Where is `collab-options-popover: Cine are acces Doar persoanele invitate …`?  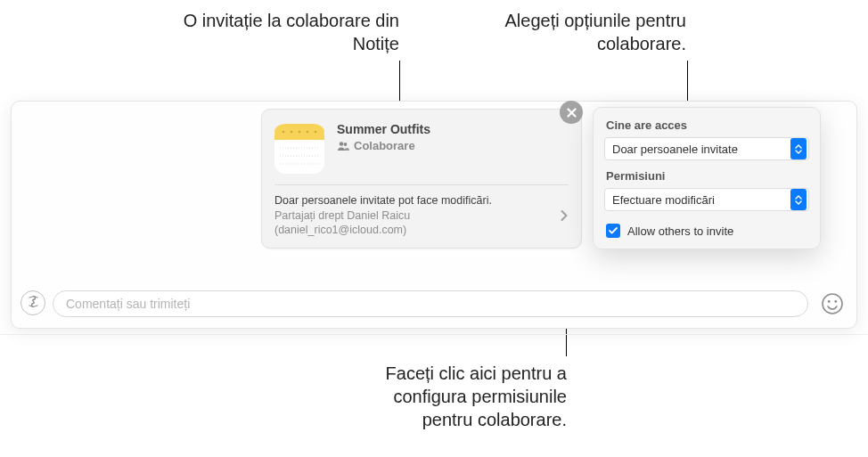 collab-options-popover: Cine are acces Doar persoanele invitate … is located at coordinates (707, 178).